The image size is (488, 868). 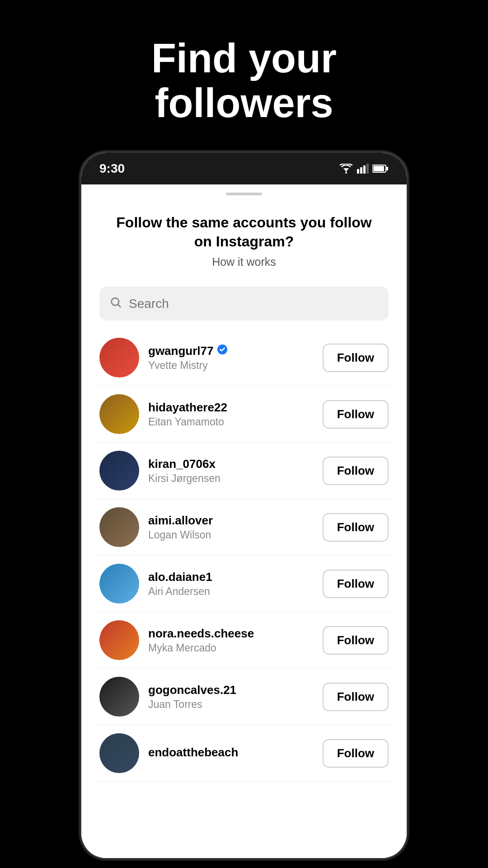 I want to click on username-row: gwangurl77, so click(x=231, y=351).